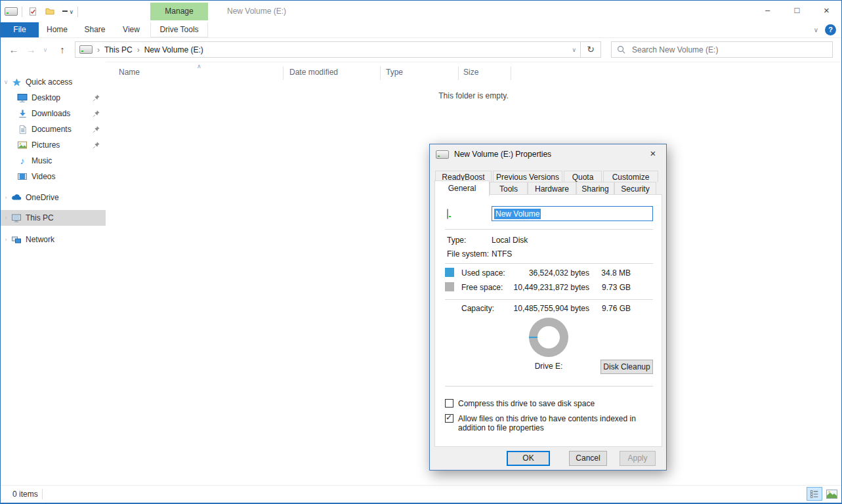 This screenshot has width=842, height=504. What do you see at coordinates (20, 30) in the screenshot?
I see `tab-file: File` at bounding box center [20, 30].